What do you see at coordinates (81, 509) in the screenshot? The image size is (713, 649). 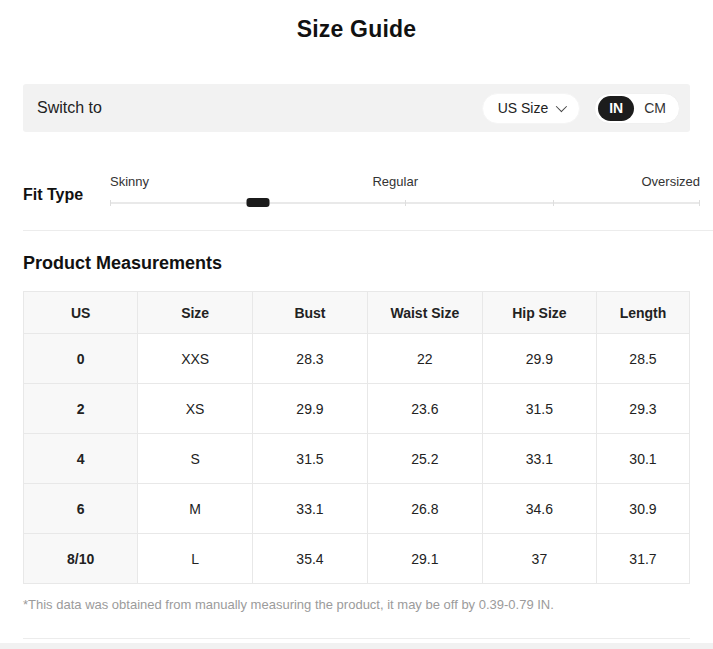 I see `us-size-cell: 6` at bounding box center [81, 509].